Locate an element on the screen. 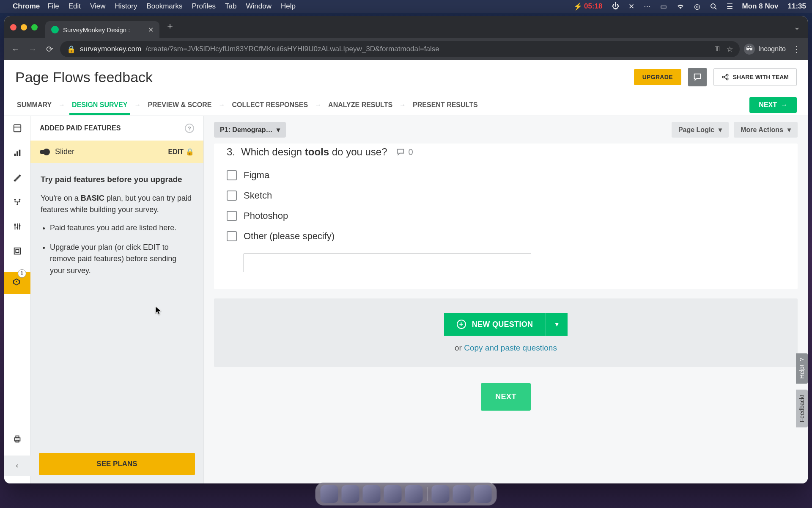 This screenshot has height=508, width=812. back-button: ← is located at coordinates (16, 49).